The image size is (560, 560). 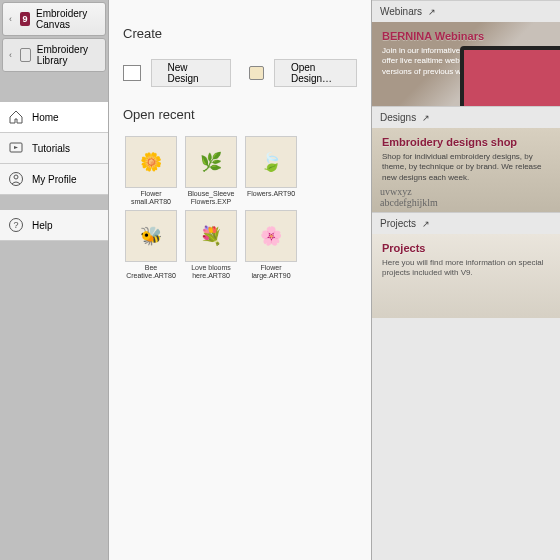 I want to click on card-projects-title: Projects, so click(x=466, y=248).